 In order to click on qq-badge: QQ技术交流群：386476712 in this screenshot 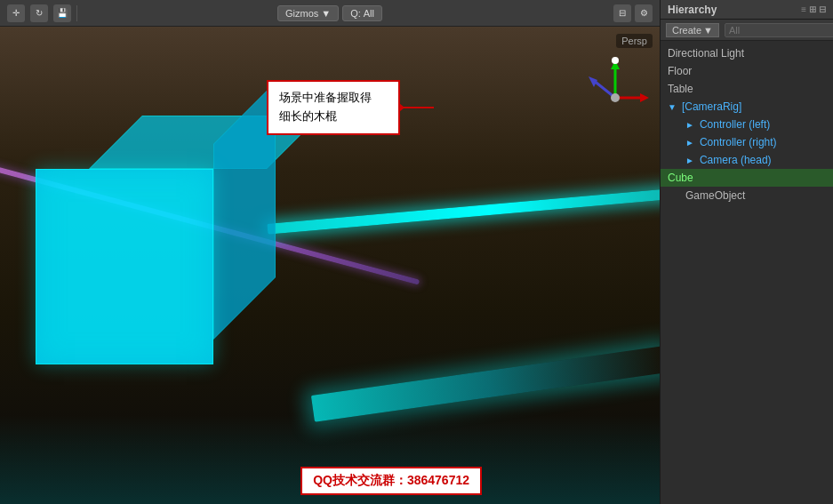, I will do `click(391, 481)`.